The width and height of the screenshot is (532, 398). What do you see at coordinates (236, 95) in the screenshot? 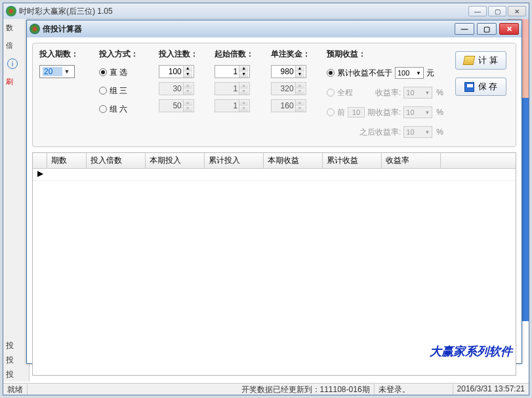
I see `startmul-col: 起始倍数： ▲▼ ▲▼ ▲▼` at bounding box center [236, 95].